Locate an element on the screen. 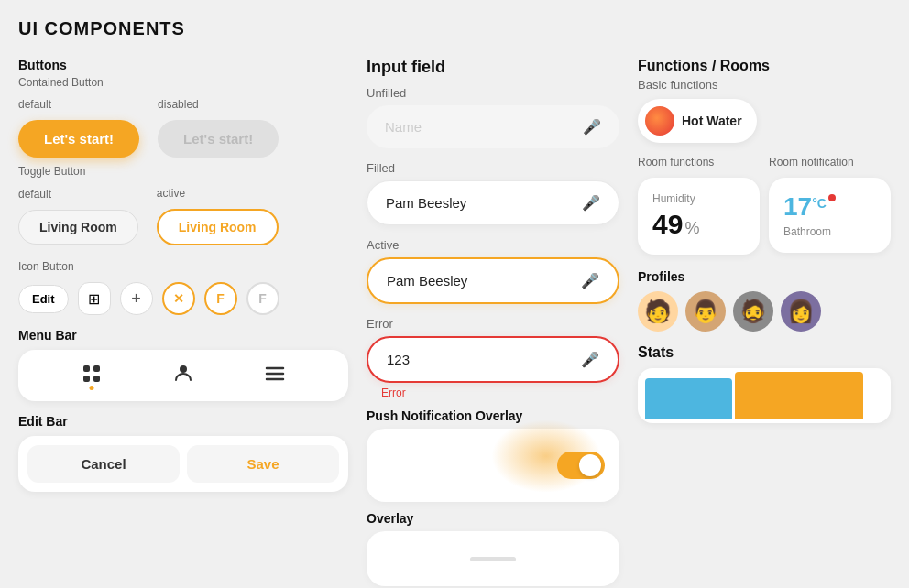 The image size is (909, 588). temp-card: 17 °C Bathroom is located at coordinates (830, 215).